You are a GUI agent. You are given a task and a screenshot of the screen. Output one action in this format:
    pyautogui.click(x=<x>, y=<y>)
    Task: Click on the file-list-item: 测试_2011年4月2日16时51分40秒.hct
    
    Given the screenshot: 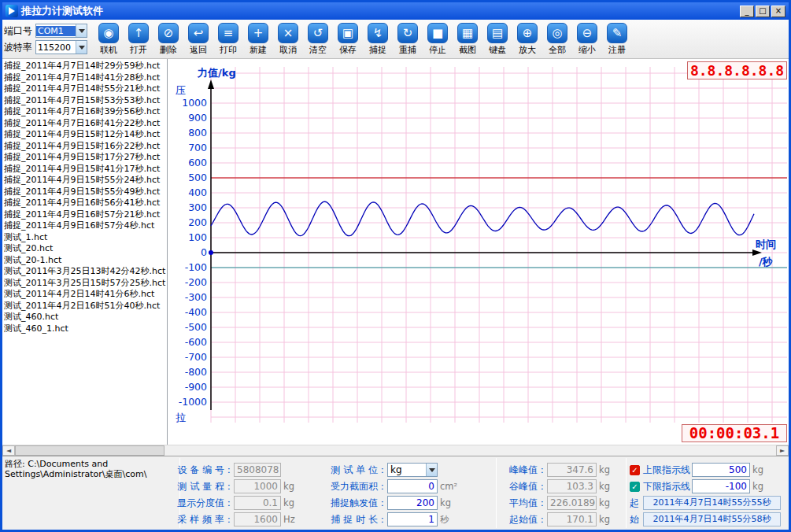 What is the action you would take?
    pyautogui.click(x=85, y=307)
    